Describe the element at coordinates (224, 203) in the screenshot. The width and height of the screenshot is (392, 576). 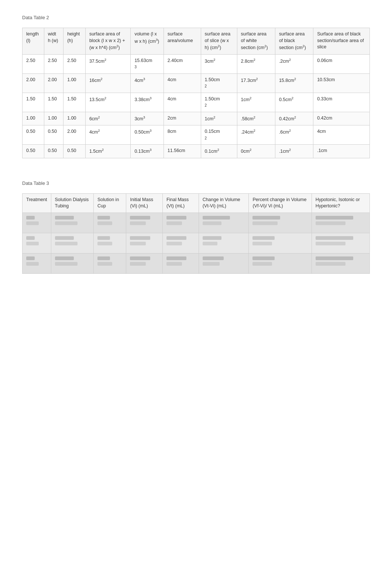
I see `col-change-volume: Change in Volume (Vt-Vi) (mL)` at that location.